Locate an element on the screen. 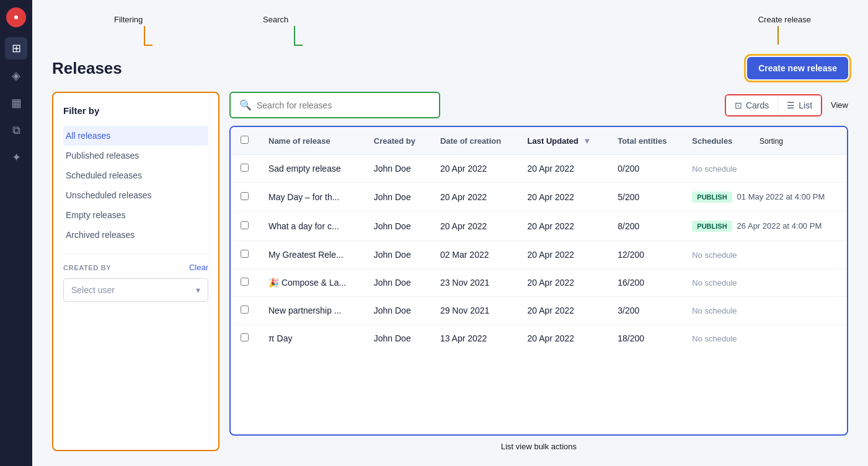  header-schedules: Schedules Sorting is located at coordinates (764, 141).